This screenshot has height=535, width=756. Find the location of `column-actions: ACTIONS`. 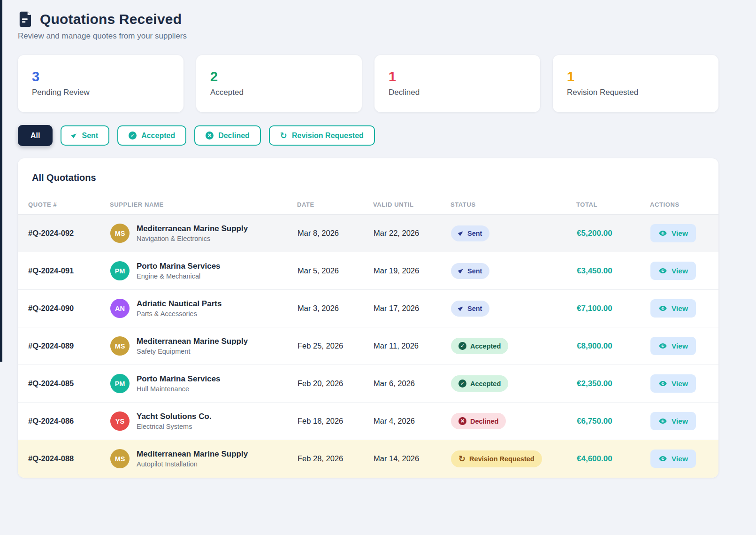

column-actions: ACTIONS is located at coordinates (684, 205).